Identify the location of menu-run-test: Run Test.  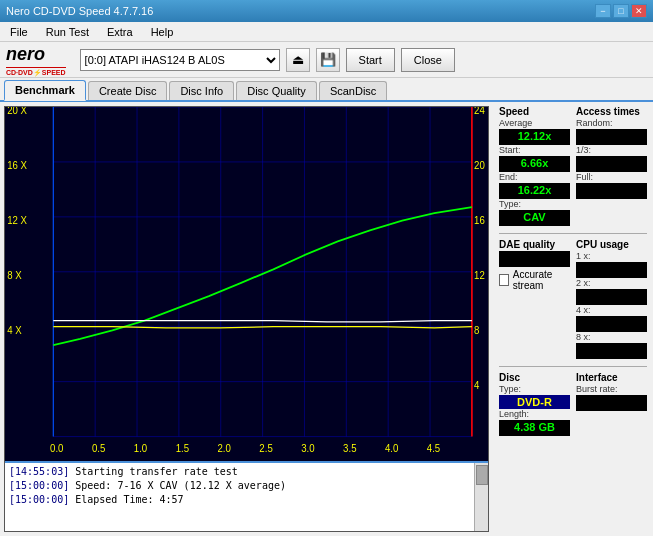
(68, 32).